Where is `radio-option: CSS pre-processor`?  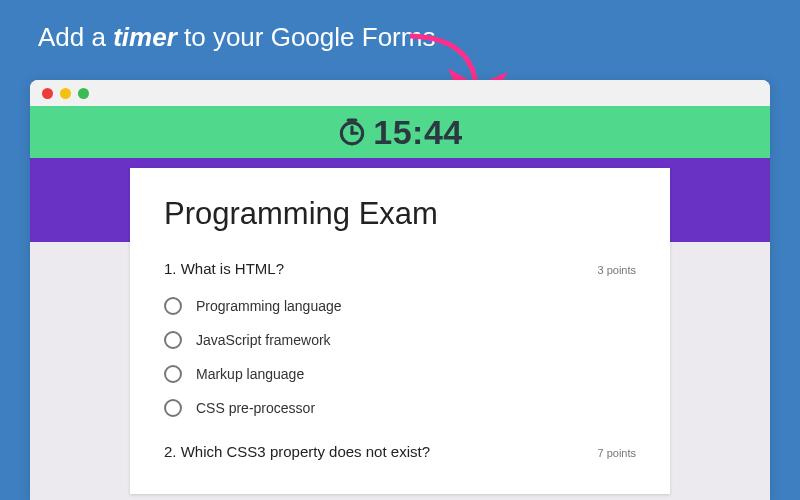 radio-option: CSS pre-processor is located at coordinates (400, 408).